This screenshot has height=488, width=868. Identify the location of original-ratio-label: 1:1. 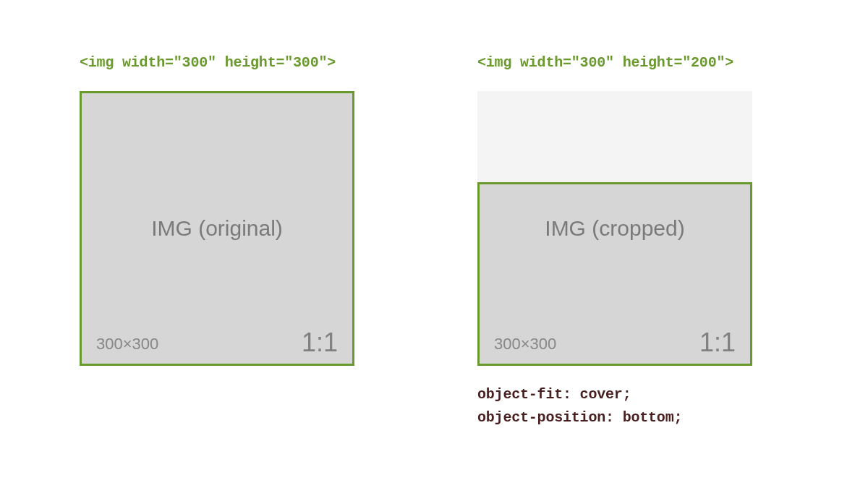
(320, 343).